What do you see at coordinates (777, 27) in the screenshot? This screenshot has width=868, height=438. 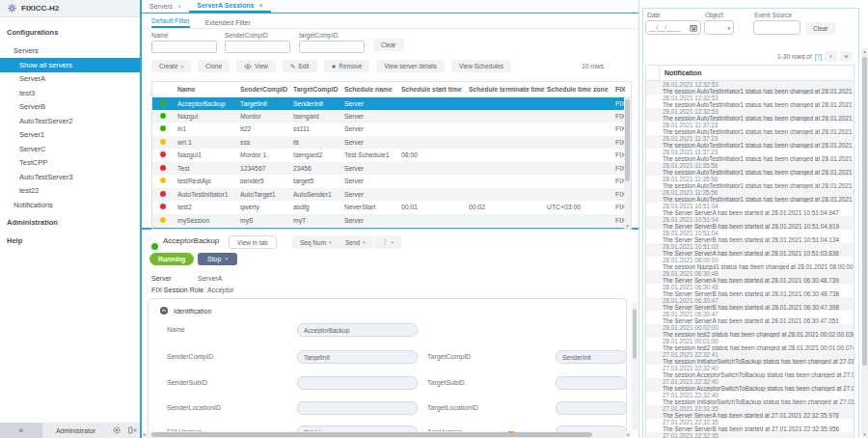 I see `event-source-input` at bounding box center [777, 27].